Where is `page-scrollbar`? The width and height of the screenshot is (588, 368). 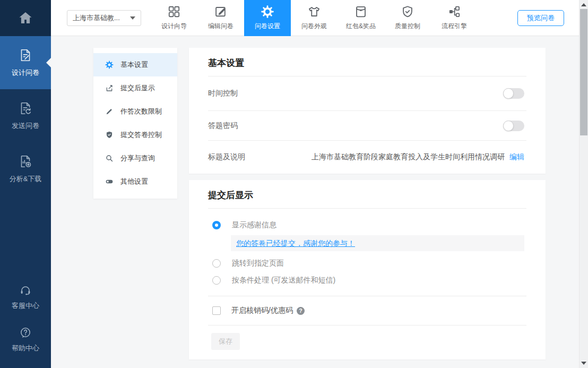
page-scrollbar is located at coordinates (584, 184).